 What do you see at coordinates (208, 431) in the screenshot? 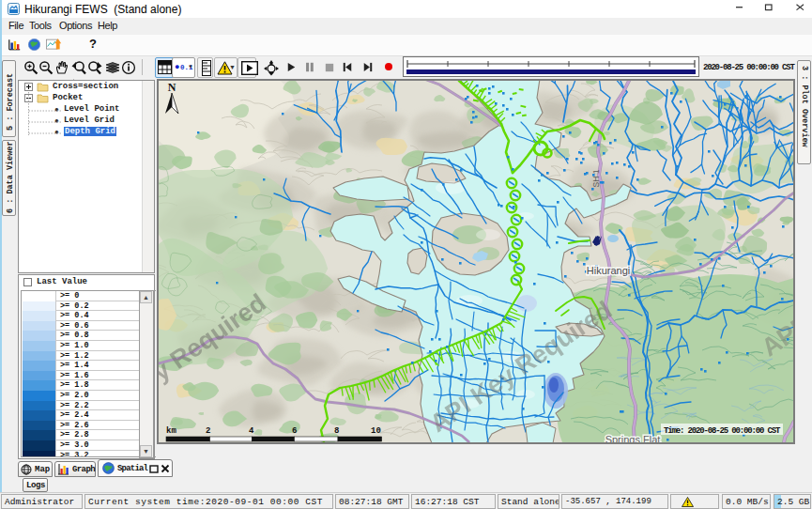
I see `svg-text: 2` at bounding box center [208, 431].